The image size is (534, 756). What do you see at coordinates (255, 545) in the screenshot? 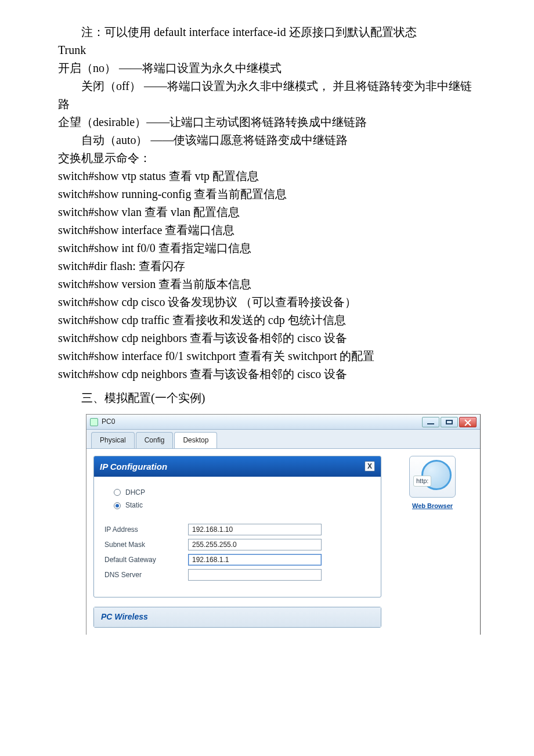
I see `input-subnet-mask: 255.255.255.0` at bounding box center [255, 545].